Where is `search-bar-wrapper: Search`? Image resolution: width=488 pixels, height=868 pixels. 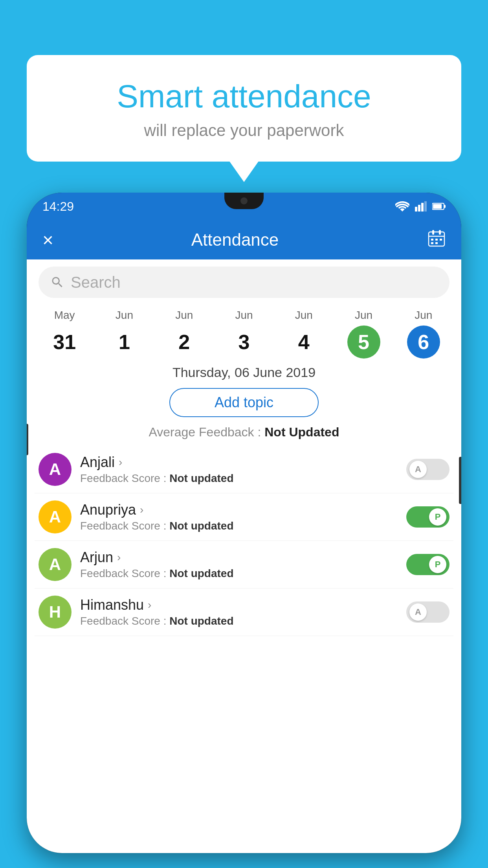
search-bar-wrapper: Search is located at coordinates (244, 282).